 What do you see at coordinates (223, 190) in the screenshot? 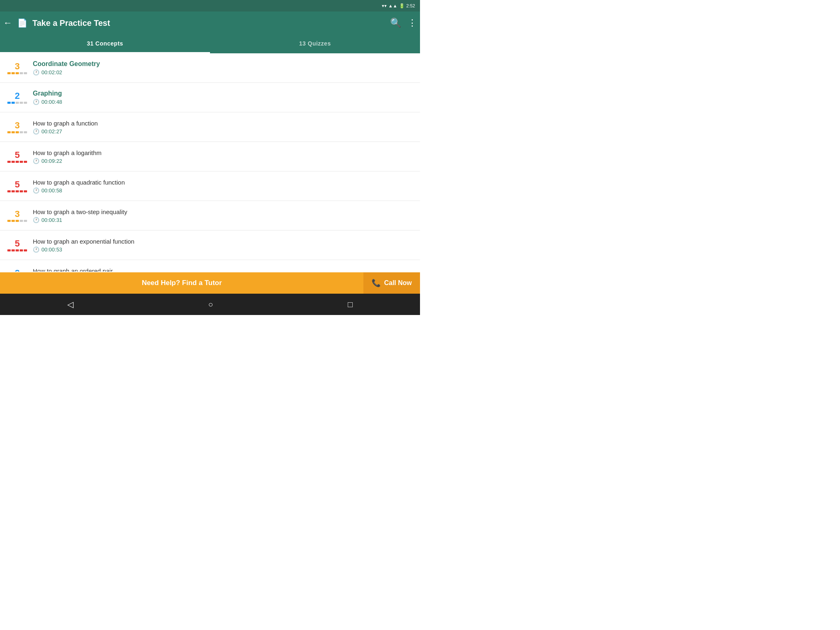
I see `item-duration: 🕐00:00:58` at bounding box center [223, 190].